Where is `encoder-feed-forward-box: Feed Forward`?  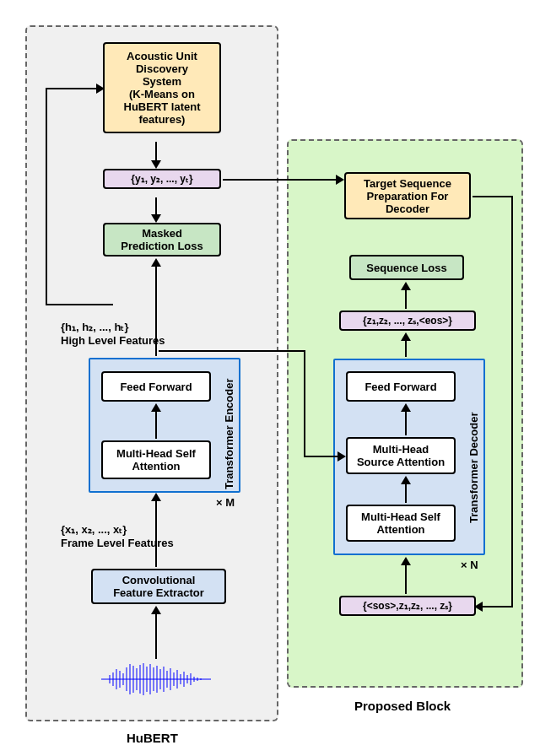 encoder-feed-forward-box: Feed Forward is located at coordinates (156, 386).